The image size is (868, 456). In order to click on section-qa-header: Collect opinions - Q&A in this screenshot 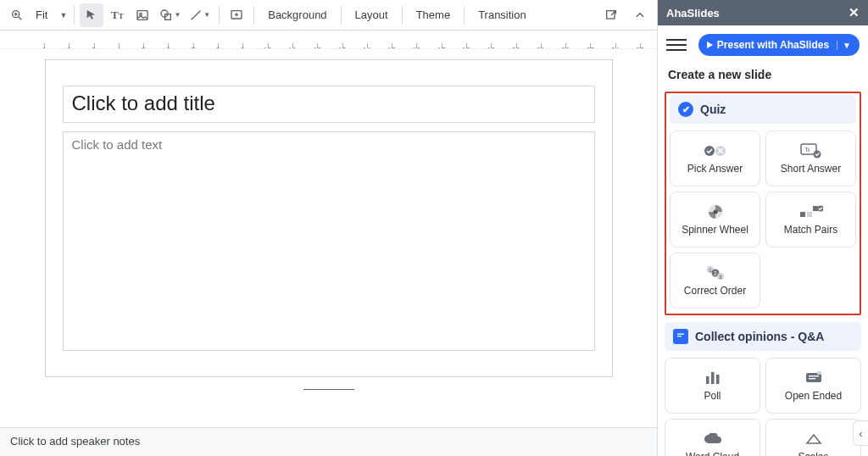, I will do `click(763, 336)`.